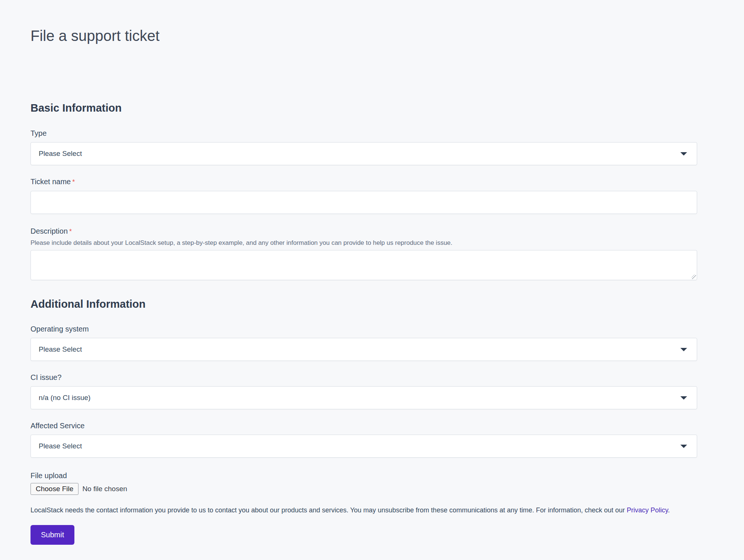  Describe the element at coordinates (39, 133) in the screenshot. I see `type-label-text: Type` at that location.